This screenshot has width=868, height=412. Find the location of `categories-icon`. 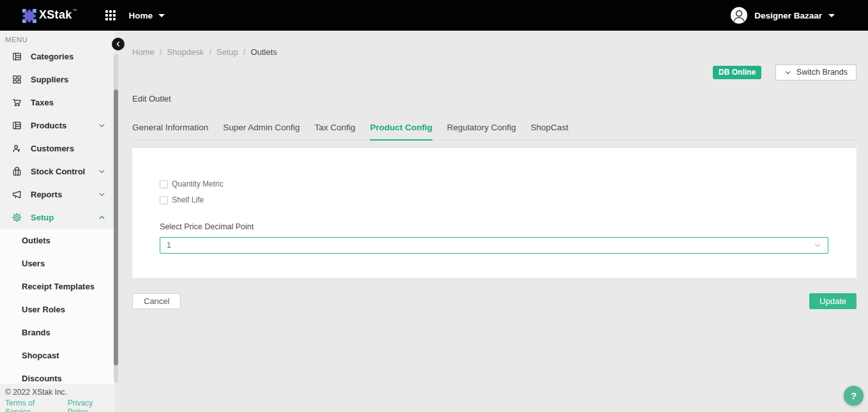

categories-icon is located at coordinates (17, 56).